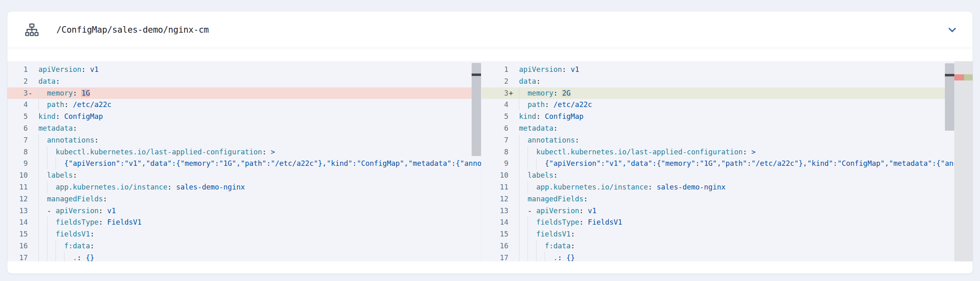  What do you see at coordinates (21, 117) in the screenshot?
I see `line-number-gutter: 5` at bounding box center [21, 117].